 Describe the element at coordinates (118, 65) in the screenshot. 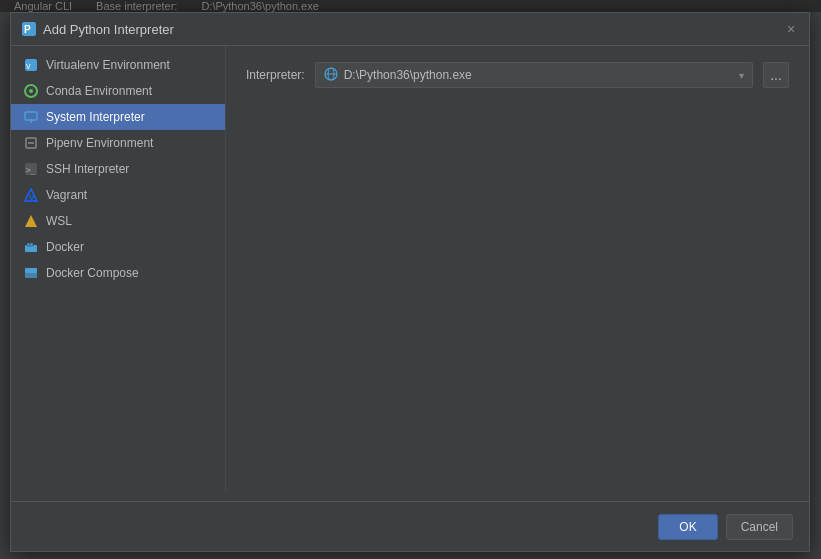

I see `sidebar-item-virtualenv: v Virtualenv Environment` at that location.